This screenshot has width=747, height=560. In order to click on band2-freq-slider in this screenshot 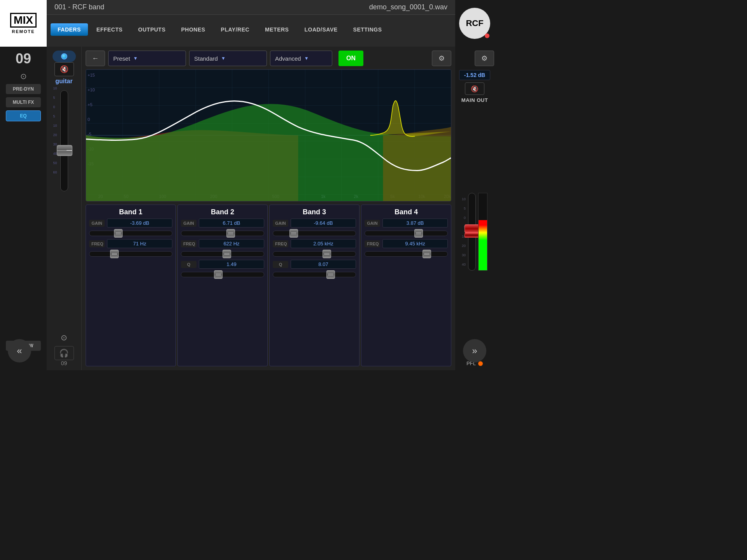, I will do `click(223, 254)`.